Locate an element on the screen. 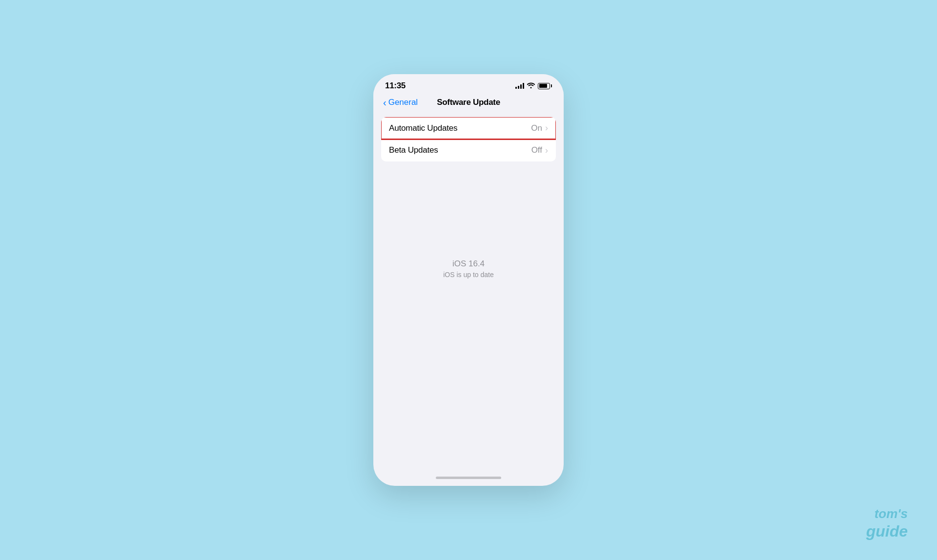  nav-bar: ‹ General Software Update is located at coordinates (468, 104).